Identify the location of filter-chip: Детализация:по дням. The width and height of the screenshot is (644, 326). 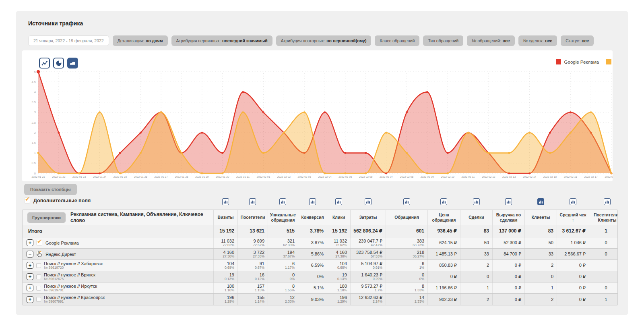
(140, 41).